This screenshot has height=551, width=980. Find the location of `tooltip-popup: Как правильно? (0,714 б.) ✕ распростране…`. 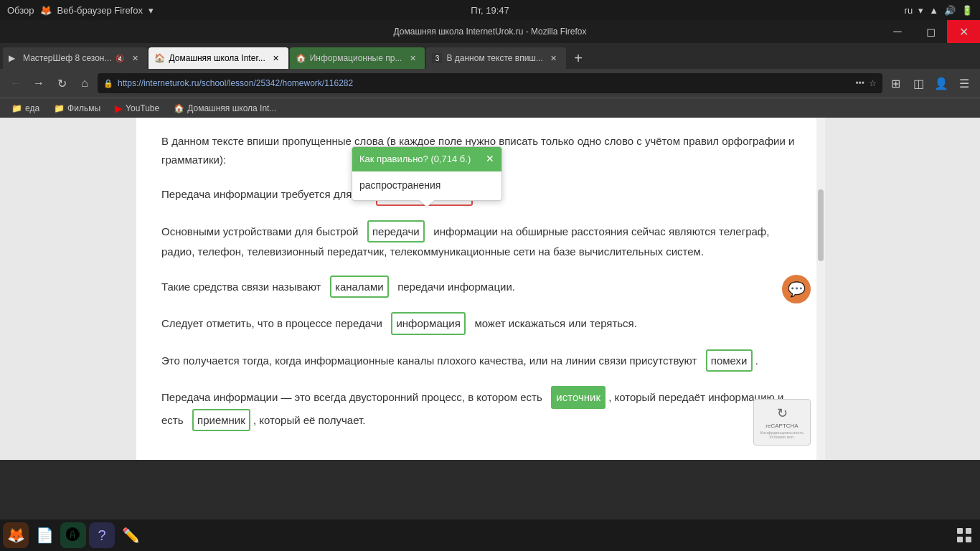

tooltip-popup: Как правильно? (0,714 б.) ✕ распростране… is located at coordinates (427, 174).